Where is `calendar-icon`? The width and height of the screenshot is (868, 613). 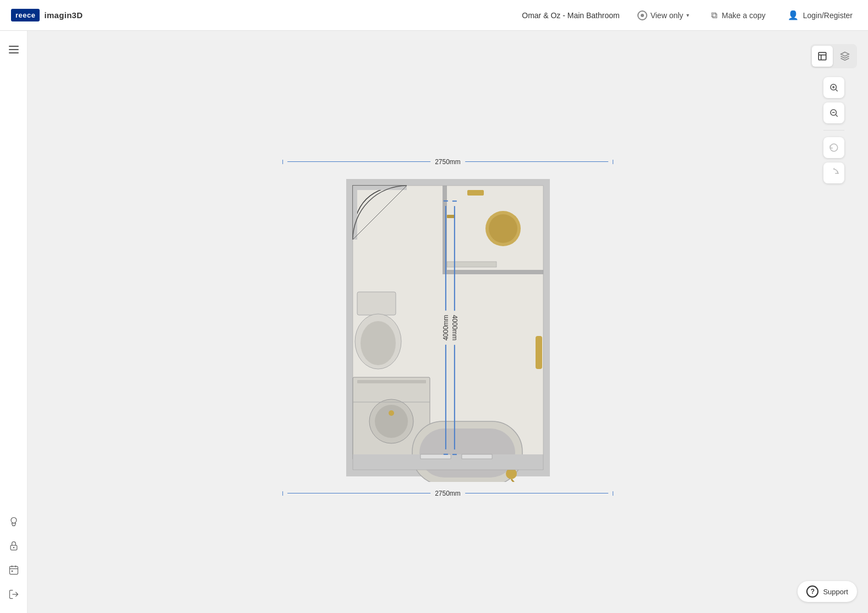 calendar-icon is located at coordinates (14, 570).